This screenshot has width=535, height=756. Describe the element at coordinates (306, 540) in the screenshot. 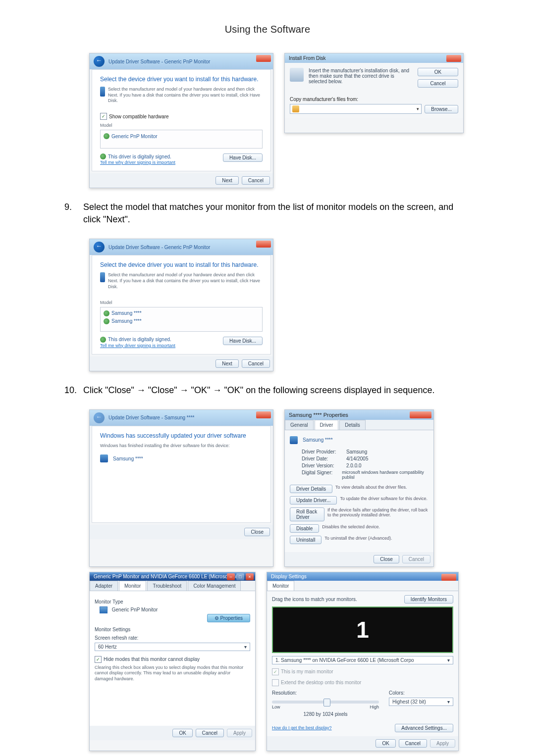

I see `uninstall-button: Uninstall` at that location.